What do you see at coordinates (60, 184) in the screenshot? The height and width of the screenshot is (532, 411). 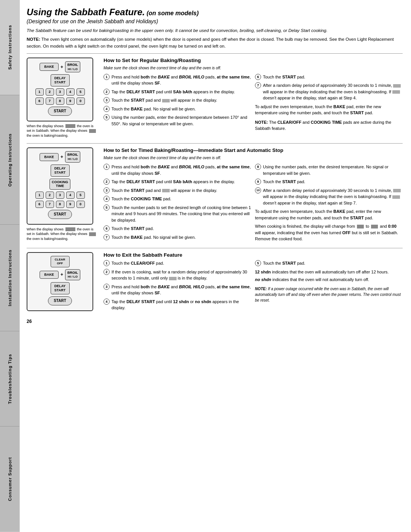 I see `cooking-time-key: COOKINGTIME` at bounding box center [60, 184].